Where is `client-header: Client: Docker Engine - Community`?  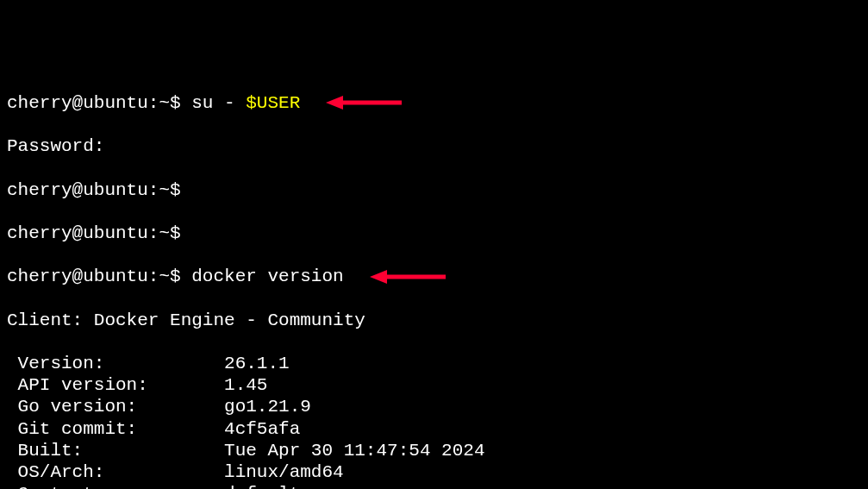 client-header: Client: Docker Engine - Community is located at coordinates (434, 321).